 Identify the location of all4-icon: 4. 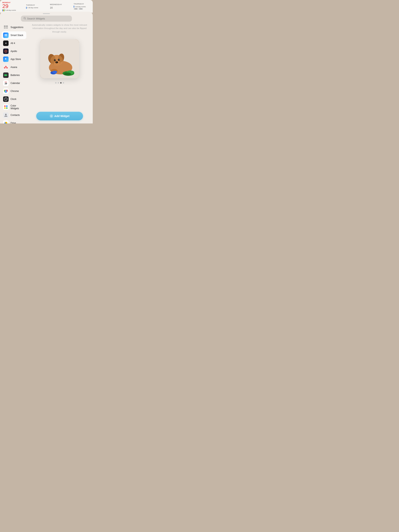
(6, 43).